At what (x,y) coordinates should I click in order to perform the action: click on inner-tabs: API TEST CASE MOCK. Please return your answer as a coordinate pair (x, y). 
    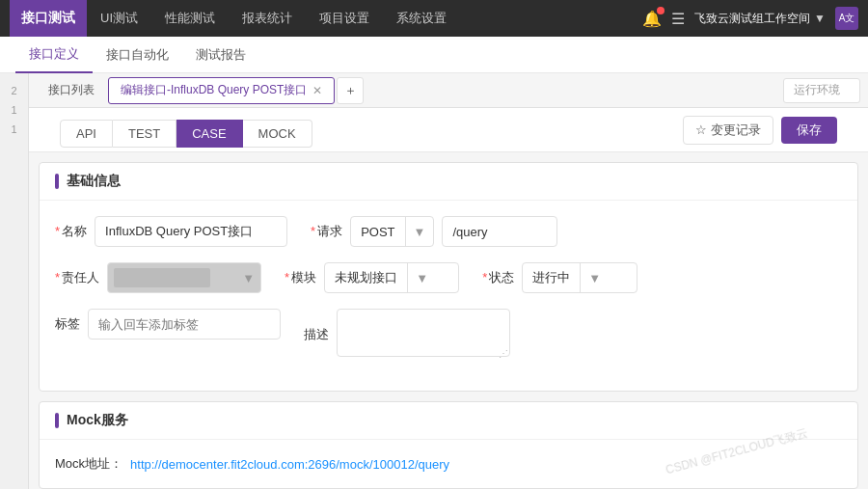
    Looking at the image, I should click on (186, 129).